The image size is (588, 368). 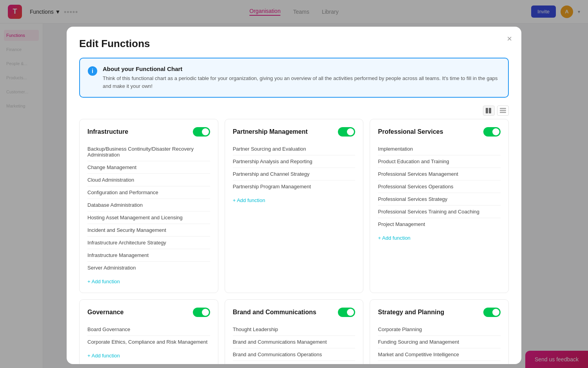 I want to click on card-header-professional: Professional Services, so click(x=439, y=132).